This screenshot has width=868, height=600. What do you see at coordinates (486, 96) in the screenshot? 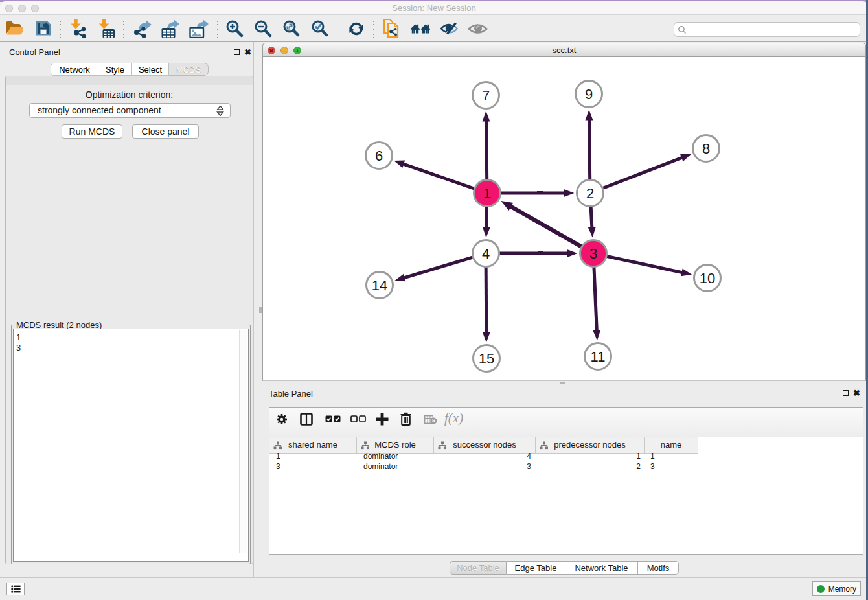
I see `svg-text: 7` at bounding box center [486, 96].